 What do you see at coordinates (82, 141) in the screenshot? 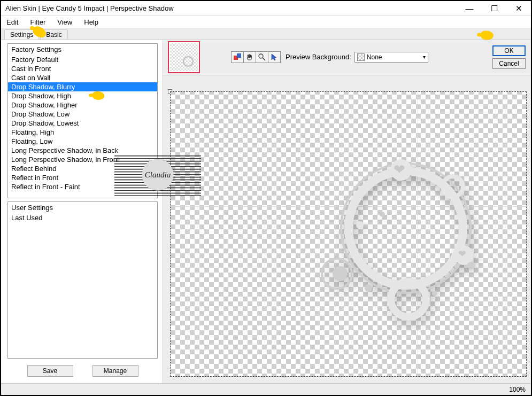
I see `list-item: Floating, Low` at bounding box center [82, 141].